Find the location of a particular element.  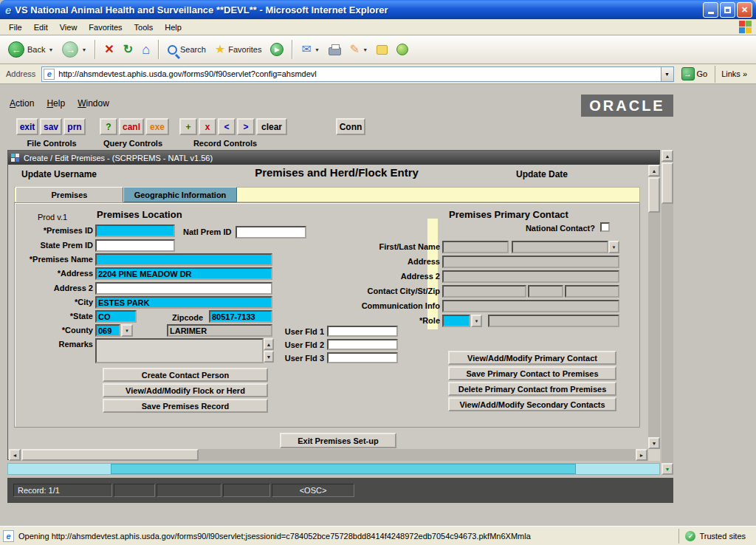

refresh-button: ↻ is located at coordinates (128, 50).